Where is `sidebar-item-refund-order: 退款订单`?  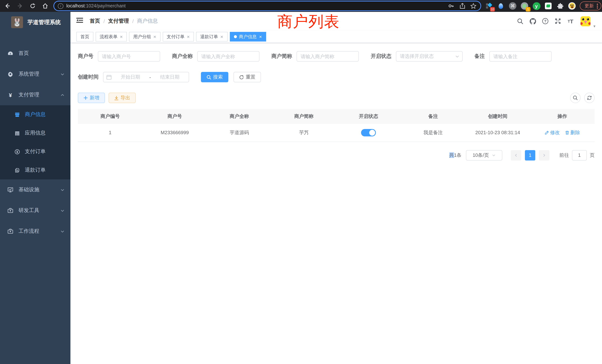
sidebar-item-refund-order: 退款订单 is located at coordinates (35, 170).